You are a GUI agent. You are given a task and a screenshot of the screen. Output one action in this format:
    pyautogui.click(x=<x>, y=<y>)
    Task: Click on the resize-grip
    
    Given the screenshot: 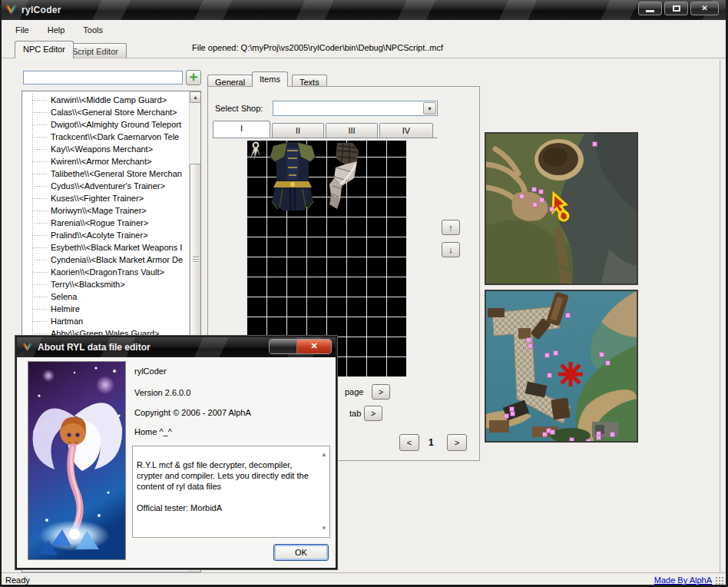 What is the action you would take?
    pyautogui.click(x=720, y=581)
    